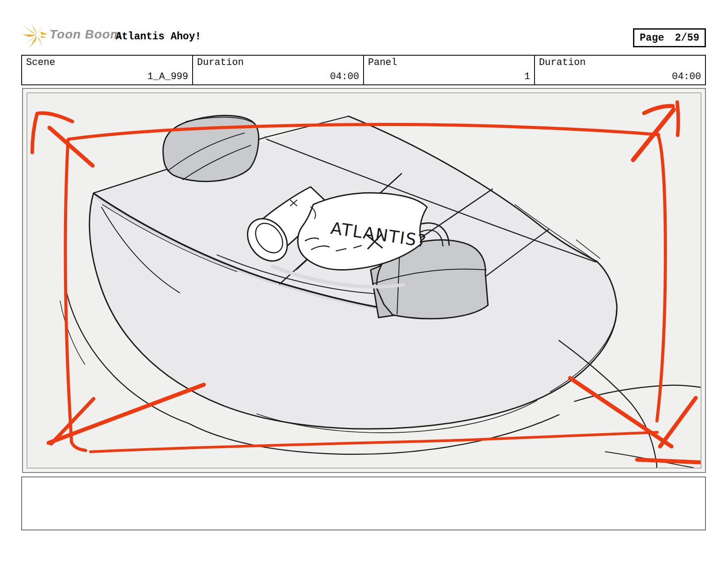 This screenshot has height=564, width=728. What do you see at coordinates (687, 38) in the screenshot?
I see `page-value: 2/59` at bounding box center [687, 38].